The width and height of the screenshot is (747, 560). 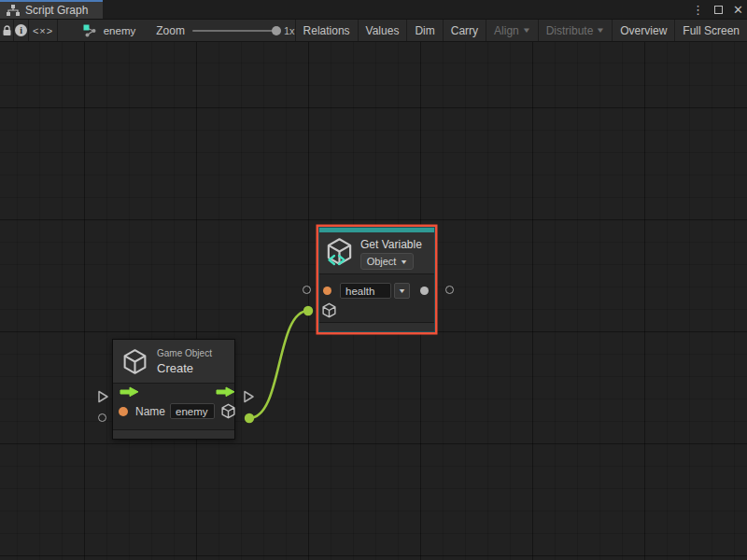 What do you see at coordinates (327, 30) in the screenshot?
I see `relations-button: Relations` at bounding box center [327, 30].